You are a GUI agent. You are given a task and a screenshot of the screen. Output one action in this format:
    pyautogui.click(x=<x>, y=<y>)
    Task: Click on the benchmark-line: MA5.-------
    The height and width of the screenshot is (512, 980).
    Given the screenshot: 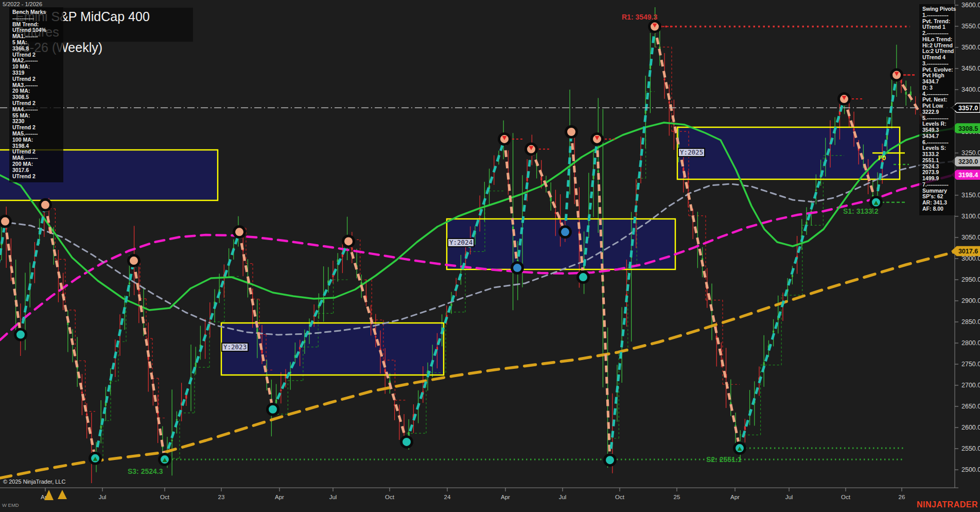 What is the action you would take?
    pyautogui.click(x=37, y=134)
    